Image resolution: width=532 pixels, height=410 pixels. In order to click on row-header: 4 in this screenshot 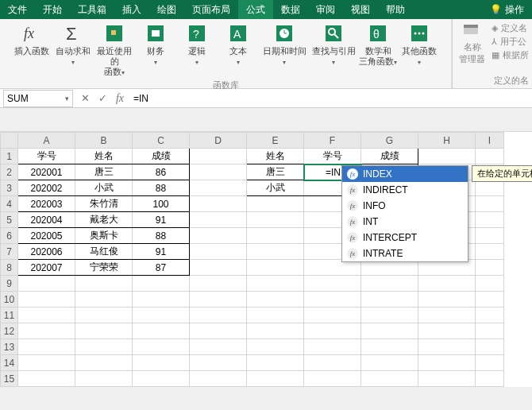, I will do `click(10, 204)`.